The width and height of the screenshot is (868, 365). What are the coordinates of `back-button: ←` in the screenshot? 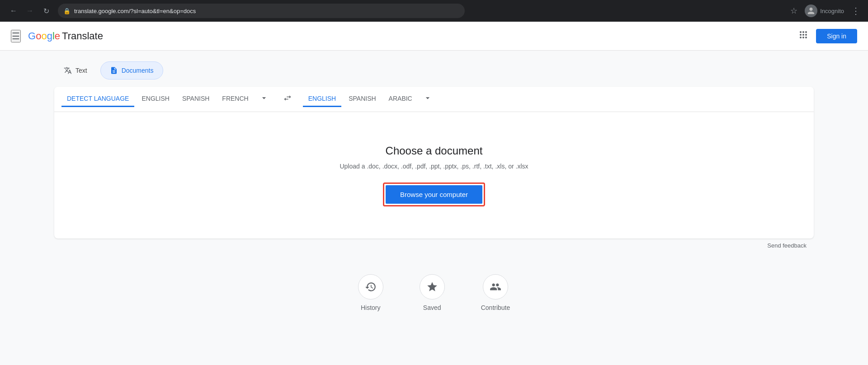 It's located at (14, 11).